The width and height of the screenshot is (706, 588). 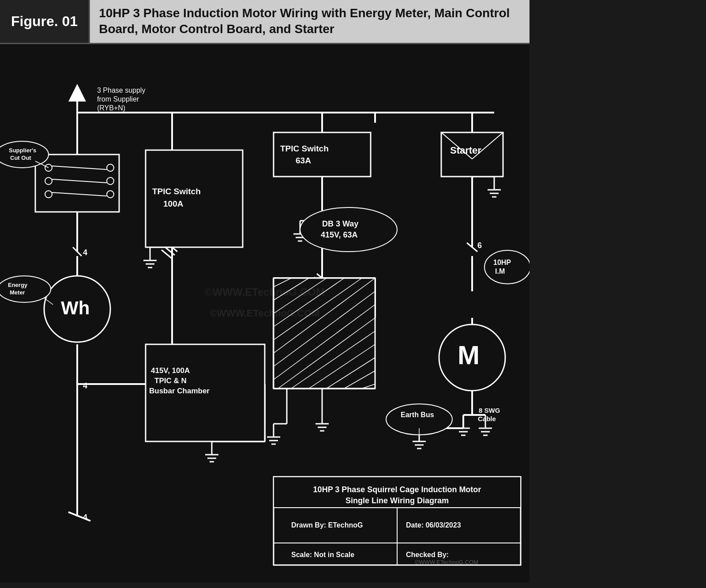 I want to click on svg-text: Supplier's, so click(x=23, y=150).